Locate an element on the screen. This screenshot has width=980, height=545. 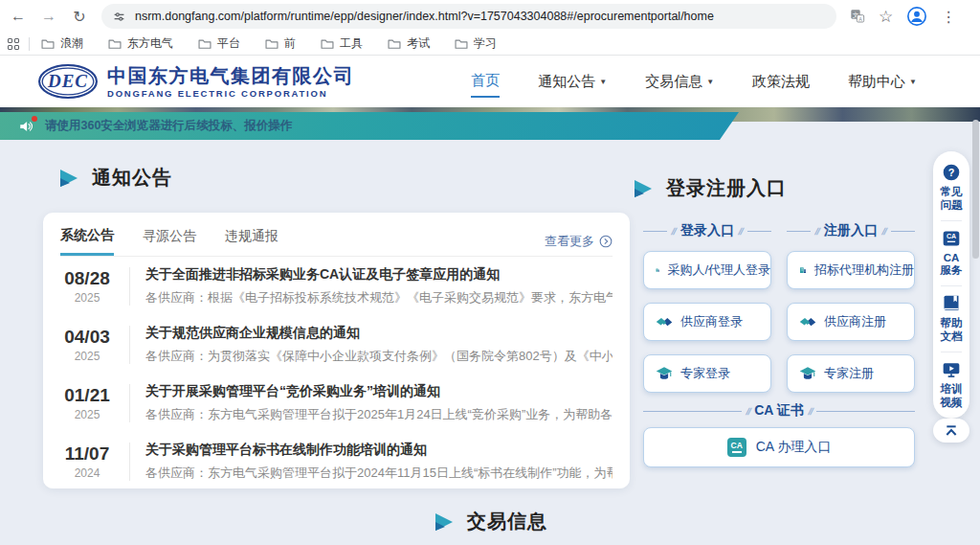
speaker-icon is located at coordinates (27, 126).